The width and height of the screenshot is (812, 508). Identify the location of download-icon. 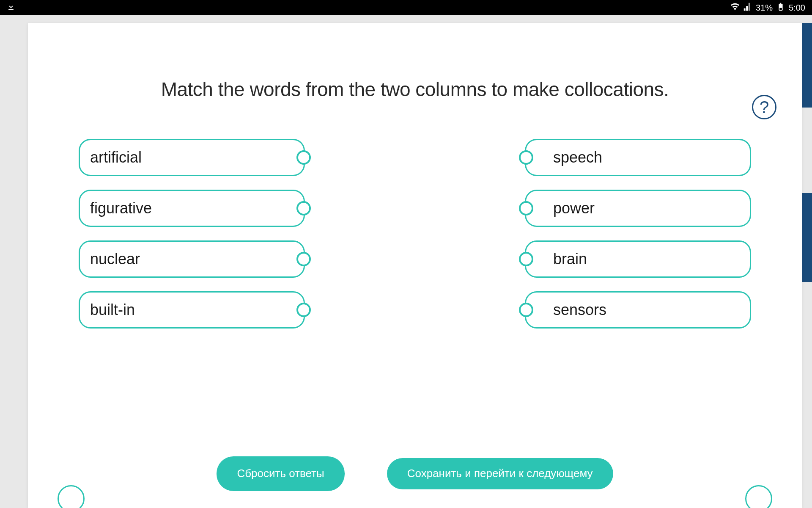
(11, 8).